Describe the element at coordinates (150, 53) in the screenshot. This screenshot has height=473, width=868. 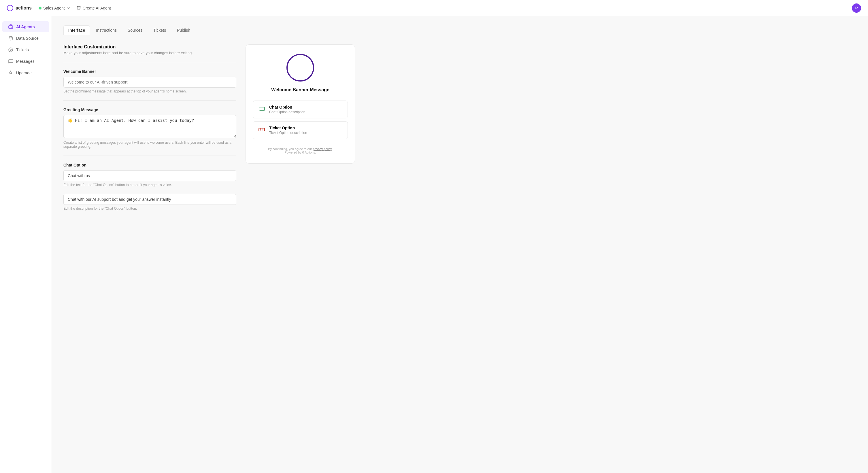
I see `form-description: Make your adjustments here and be sure t…` at that location.